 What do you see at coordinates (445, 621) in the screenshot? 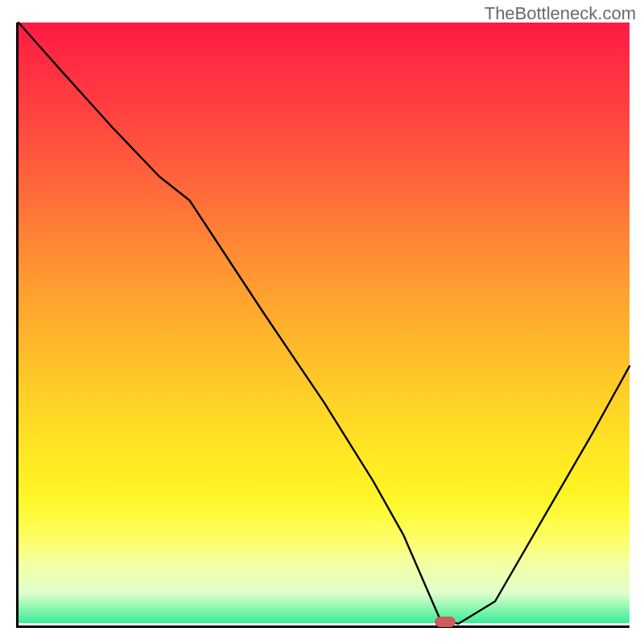
I see `optimal-point-marker` at bounding box center [445, 621].